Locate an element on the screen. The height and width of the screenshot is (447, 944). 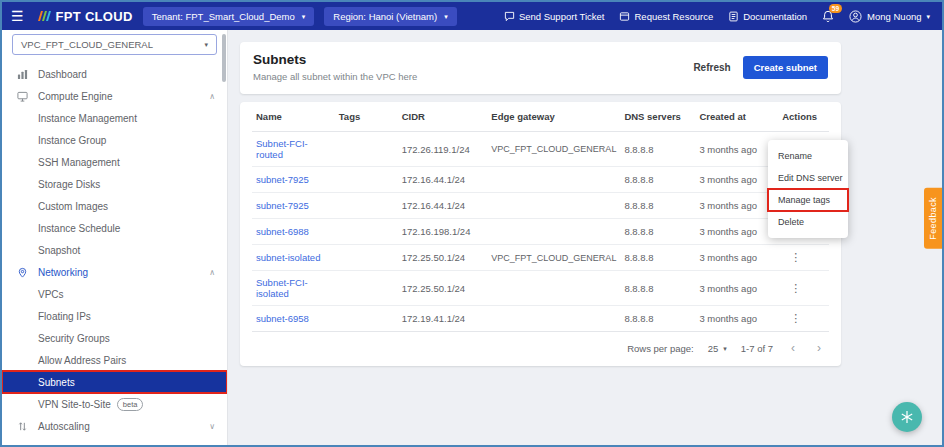
table-row: Subnet-FCI-routed 172.26.119.1/24 VPC_FP… is located at coordinates (540, 150).